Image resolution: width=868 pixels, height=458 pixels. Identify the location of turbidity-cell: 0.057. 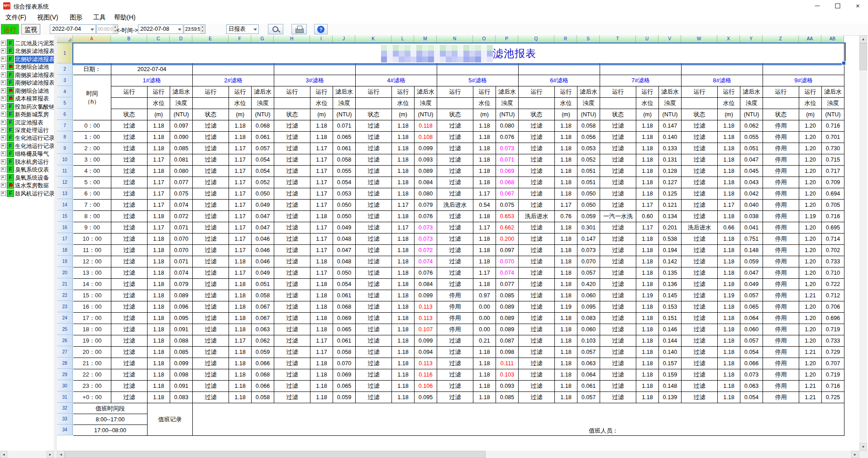
(589, 397).